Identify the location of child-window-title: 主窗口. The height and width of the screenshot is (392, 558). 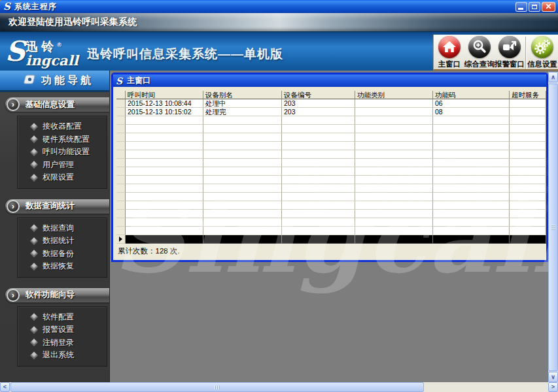
(139, 81).